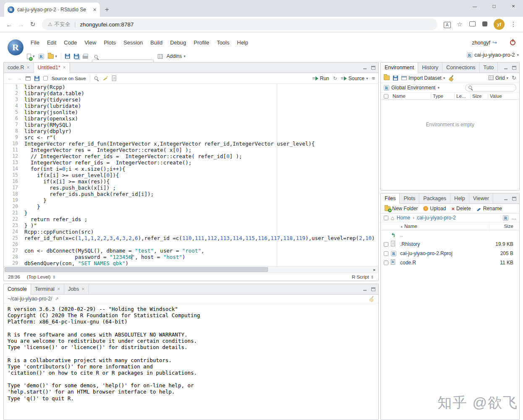  What do you see at coordinates (176, 56) in the screenshot?
I see `addins-button: Addins` at bounding box center [176, 56].